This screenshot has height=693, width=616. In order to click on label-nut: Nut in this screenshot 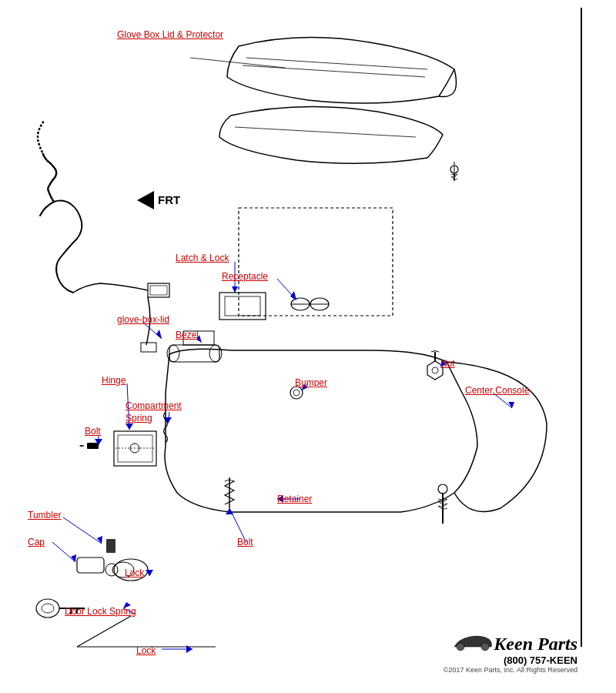, I will do `click(448, 363)`.